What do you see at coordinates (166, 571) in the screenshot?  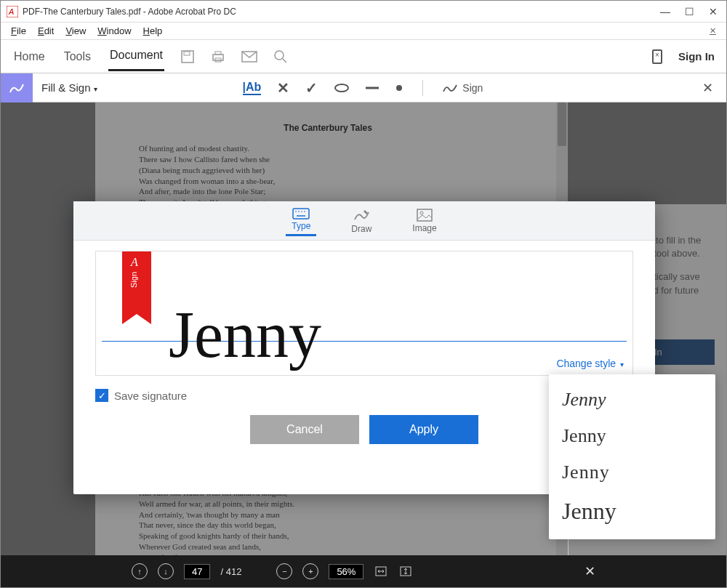 I see `page-down-icon: ↓` at bounding box center [166, 571].